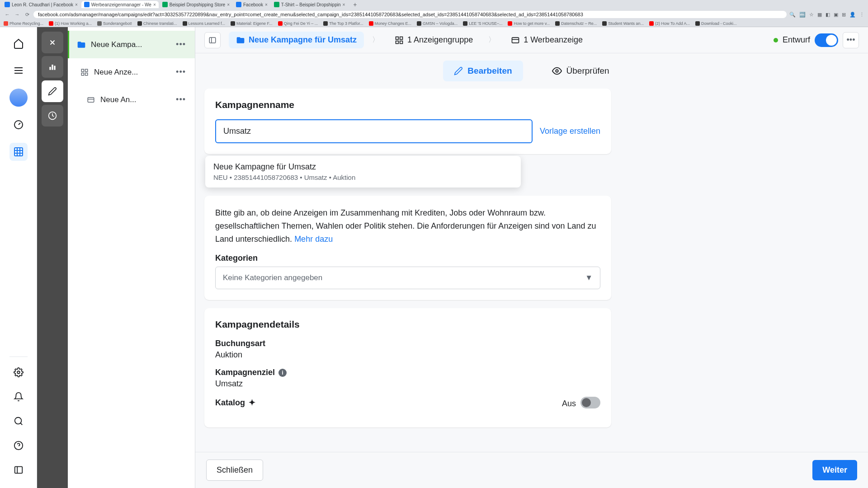 The height and width of the screenshot is (488, 868). What do you see at coordinates (19, 446) in the screenshot?
I see `help-icon` at bounding box center [19, 446].